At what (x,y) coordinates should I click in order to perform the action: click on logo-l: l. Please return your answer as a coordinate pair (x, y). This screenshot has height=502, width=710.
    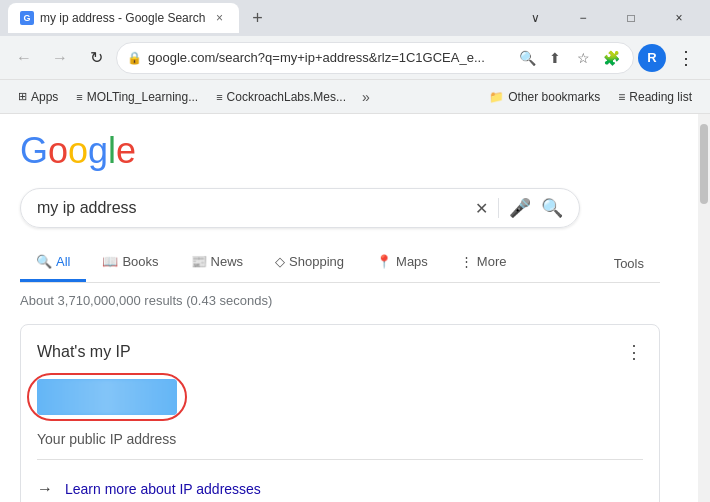
    Looking at the image, I should click on (112, 151).